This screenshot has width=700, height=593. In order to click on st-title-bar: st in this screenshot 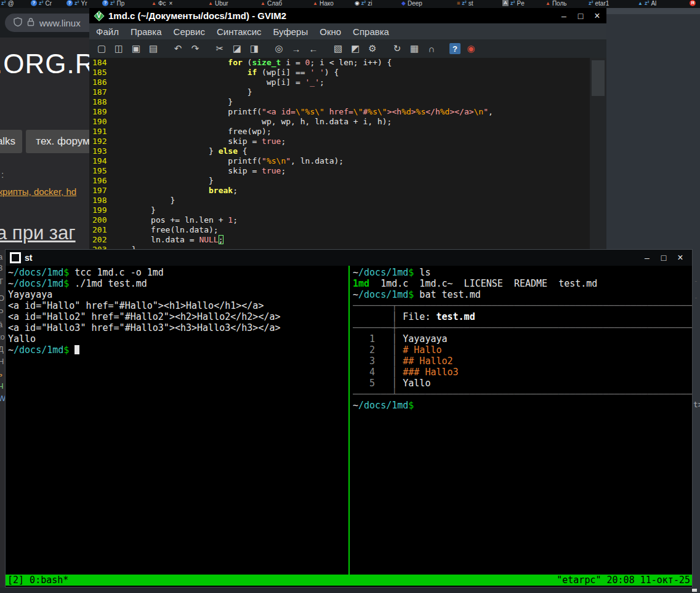, I will do `click(348, 258)`.